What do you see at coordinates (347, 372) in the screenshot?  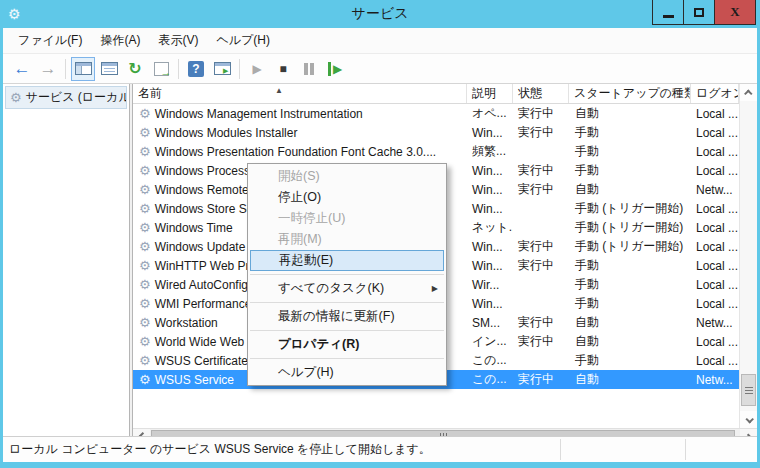 I see `context-menu-item-help: ヘルプ(H)` at bounding box center [347, 372].